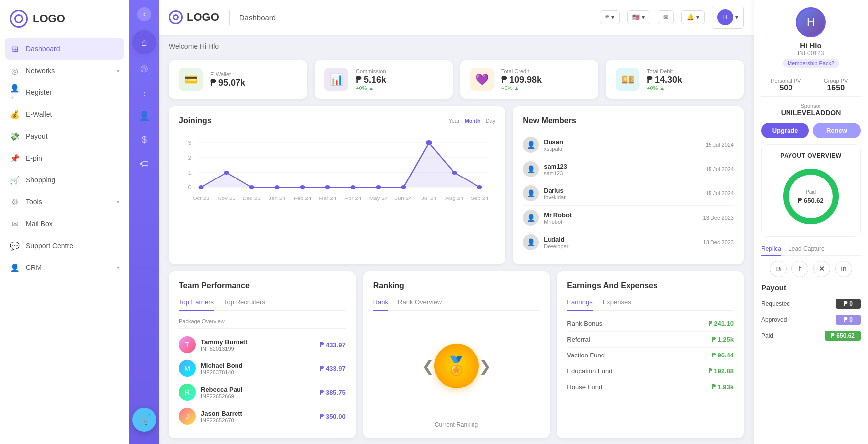 Image resolution: width=868 pixels, height=444 pixels. I want to click on facebook-icon: f, so click(800, 269).